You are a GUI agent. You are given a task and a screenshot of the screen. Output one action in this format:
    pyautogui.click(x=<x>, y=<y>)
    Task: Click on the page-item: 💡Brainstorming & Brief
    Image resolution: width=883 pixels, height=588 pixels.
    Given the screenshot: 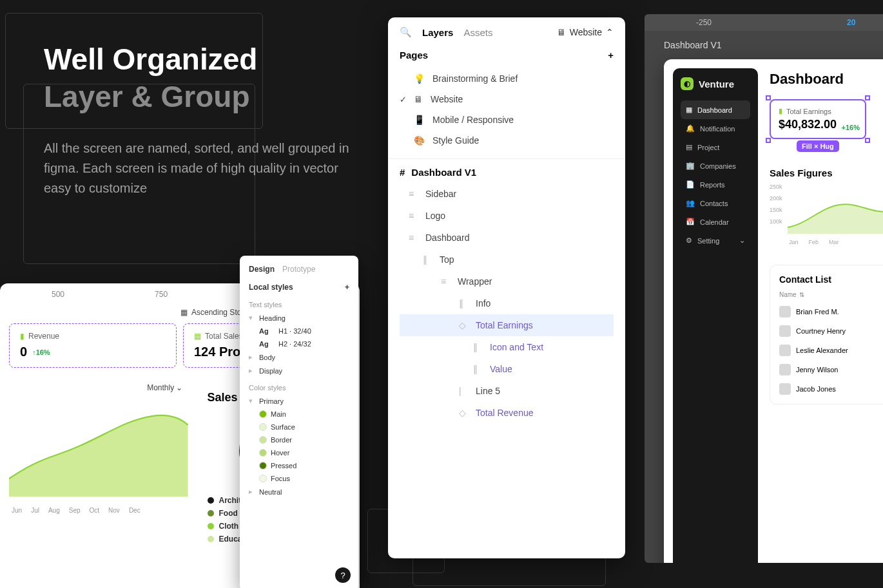 What is the action you would take?
    pyautogui.click(x=507, y=79)
    